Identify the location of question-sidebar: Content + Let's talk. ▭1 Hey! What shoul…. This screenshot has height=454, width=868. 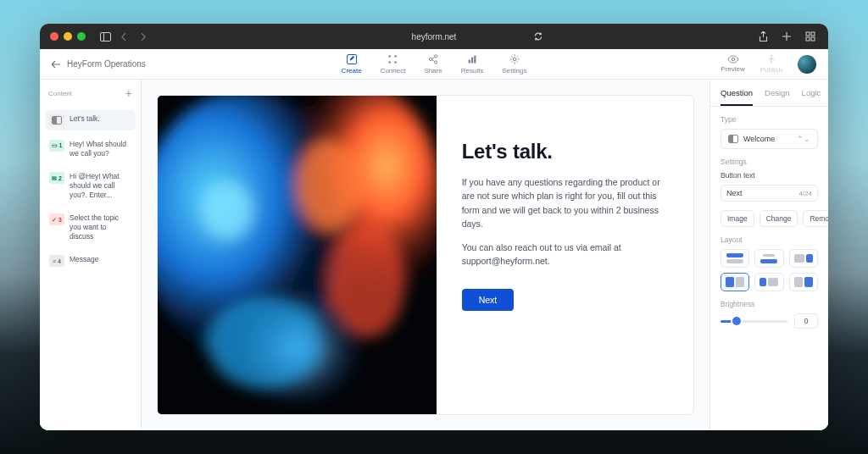
(91, 255).